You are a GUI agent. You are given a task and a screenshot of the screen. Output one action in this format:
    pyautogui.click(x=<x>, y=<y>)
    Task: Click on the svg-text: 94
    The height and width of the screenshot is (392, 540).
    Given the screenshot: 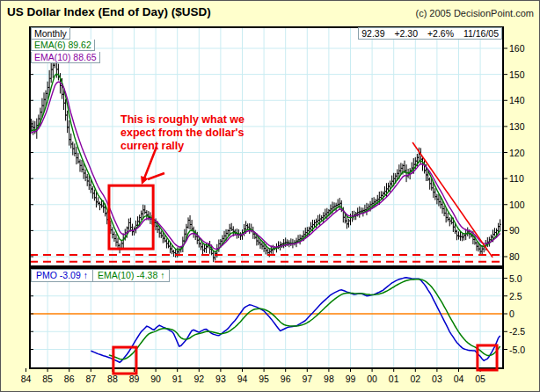 What is the action you would take?
    pyautogui.click(x=243, y=379)
    